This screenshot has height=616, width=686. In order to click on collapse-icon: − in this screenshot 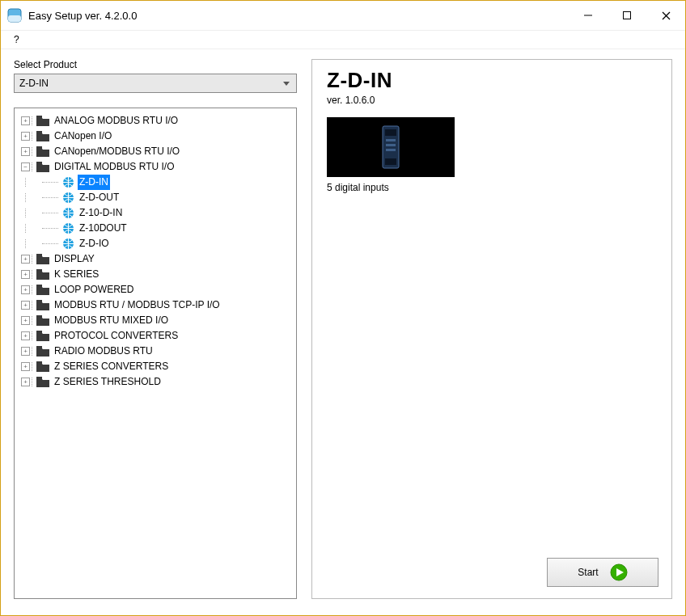, I will do `click(26, 167)`.